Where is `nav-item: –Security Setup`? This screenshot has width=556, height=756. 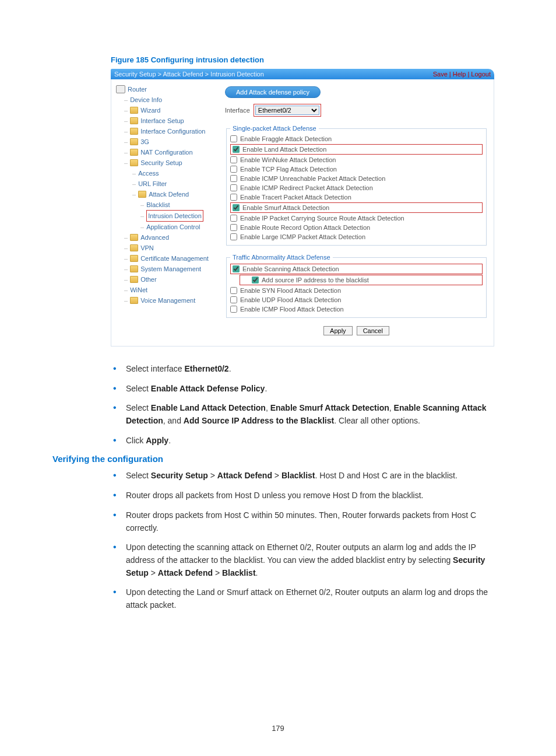
nav-item: –Security Setup is located at coordinates (164, 163).